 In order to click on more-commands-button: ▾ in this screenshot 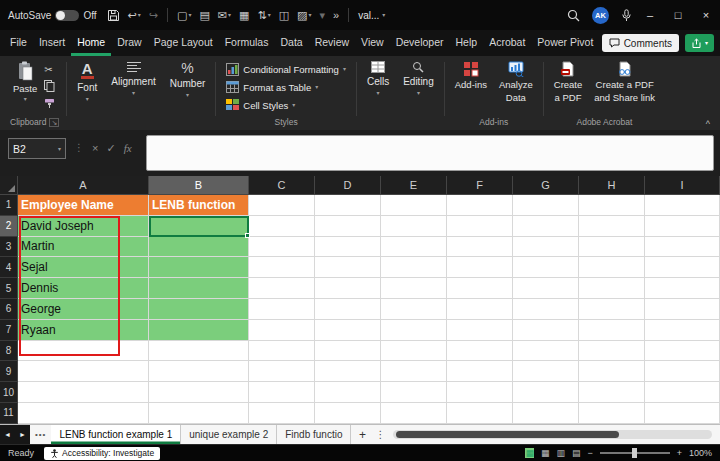, I will do `click(323, 16)`.